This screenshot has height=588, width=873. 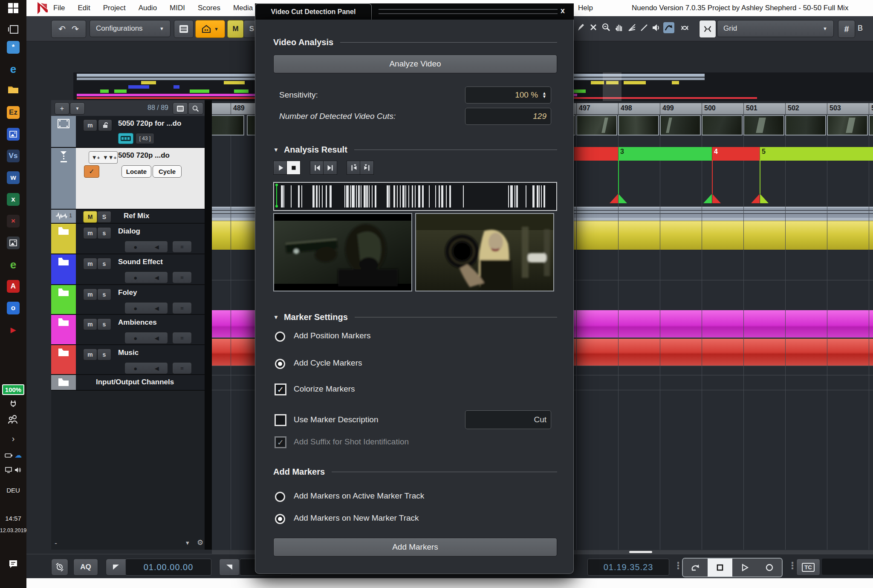 I want to click on draw-icon, so click(x=581, y=28).